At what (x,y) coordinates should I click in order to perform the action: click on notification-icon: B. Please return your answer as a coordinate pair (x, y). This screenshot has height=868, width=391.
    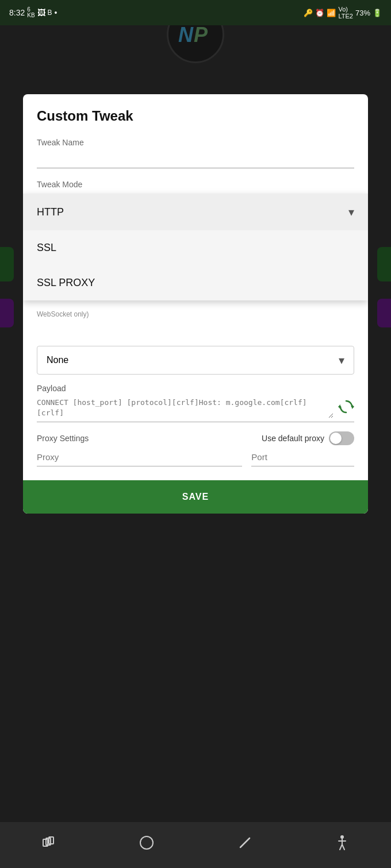
    Looking at the image, I should click on (50, 13).